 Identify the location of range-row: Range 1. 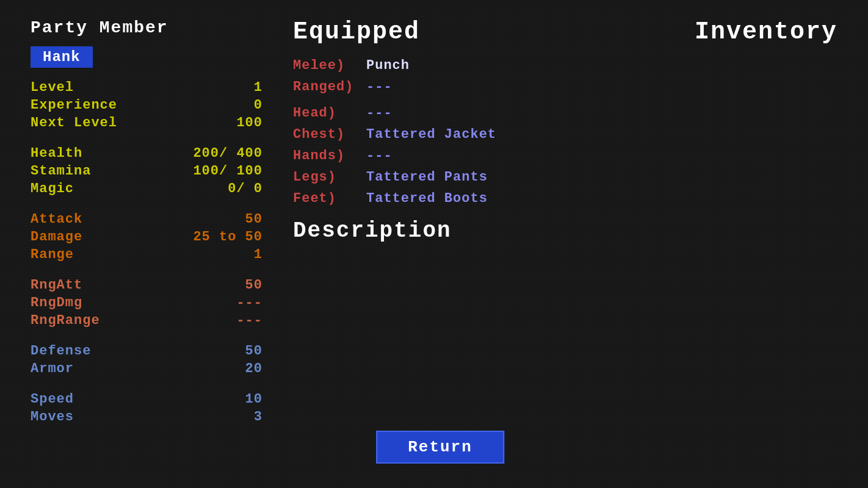
(146, 255).